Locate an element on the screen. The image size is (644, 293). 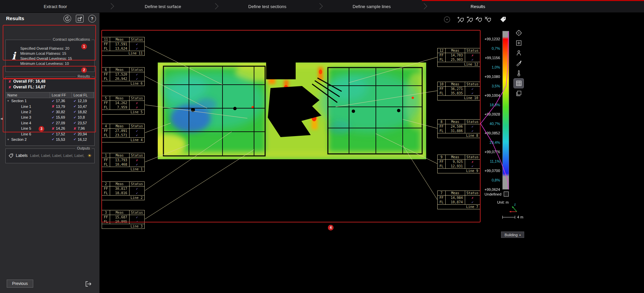
building-label: Building is located at coordinates (511, 235).